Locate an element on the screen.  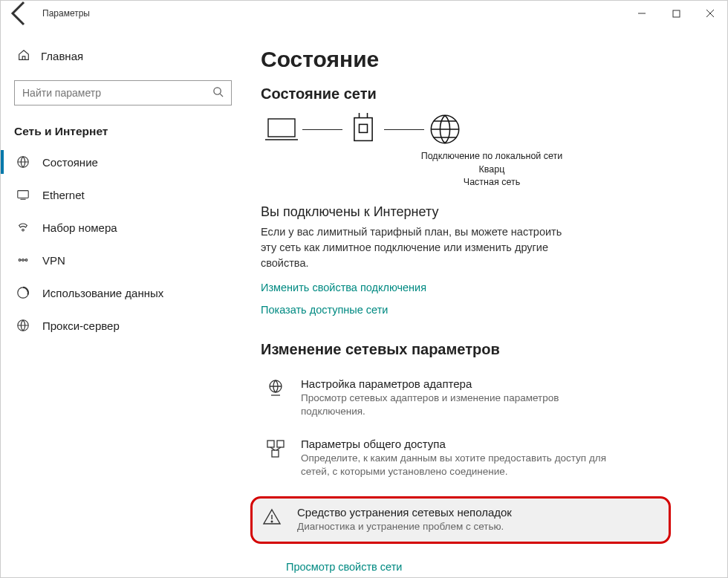
network-diagram is located at coordinates (479, 129).